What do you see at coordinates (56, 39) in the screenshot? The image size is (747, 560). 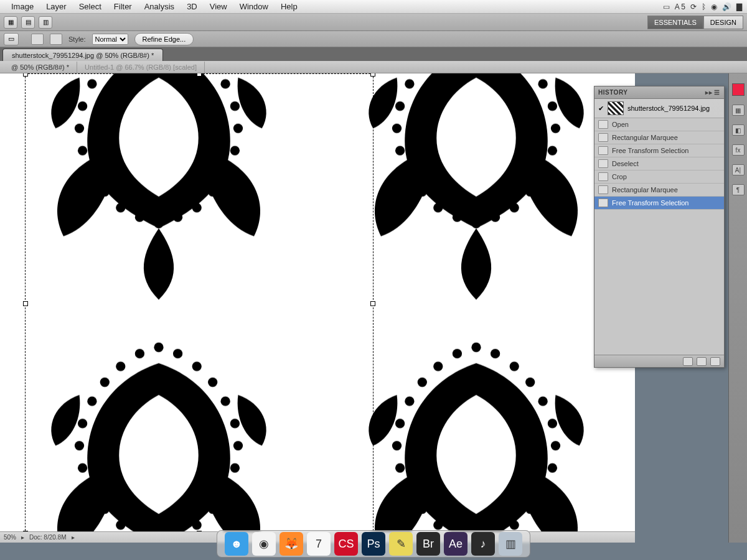 I see `selection-add-icon` at bounding box center [56, 39].